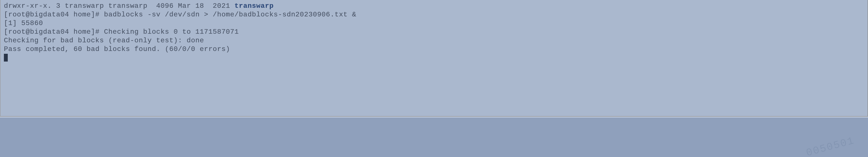 The height and width of the screenshot is (157, 868). Describe the element at coordinates (121, 32) in the screenshot. I see `terminal-text: [root@bigdata04 home]# Checking blocks 0…` at that location.